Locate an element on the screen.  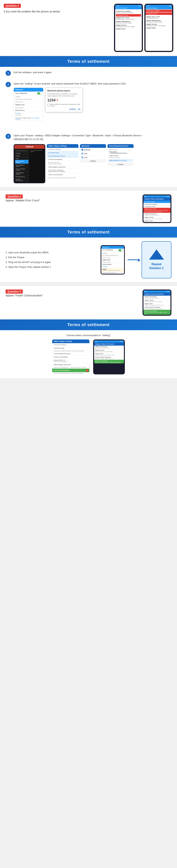
step1-item: 1 Exit the software, and enter it again is located at coordinates (88, 73).